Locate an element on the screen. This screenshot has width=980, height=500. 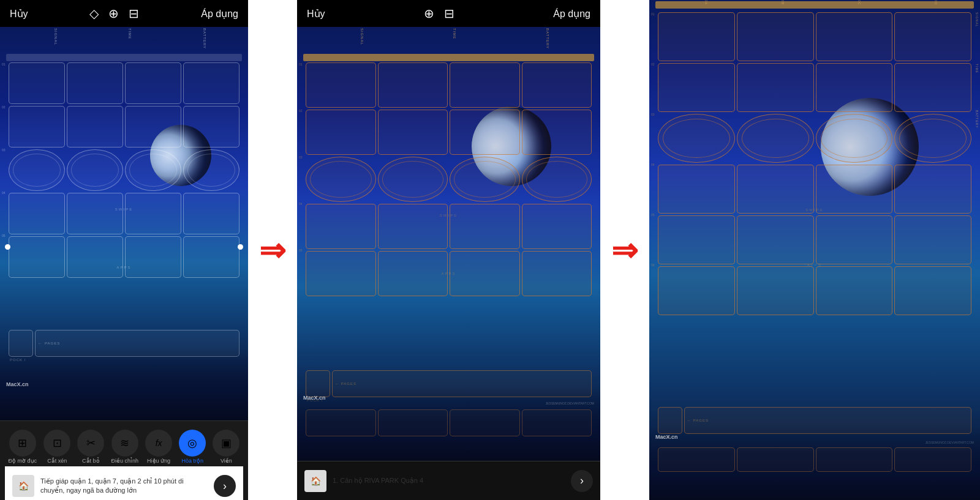
dock-cell-pages: ← PAGES is located at coordinates (137, 343).